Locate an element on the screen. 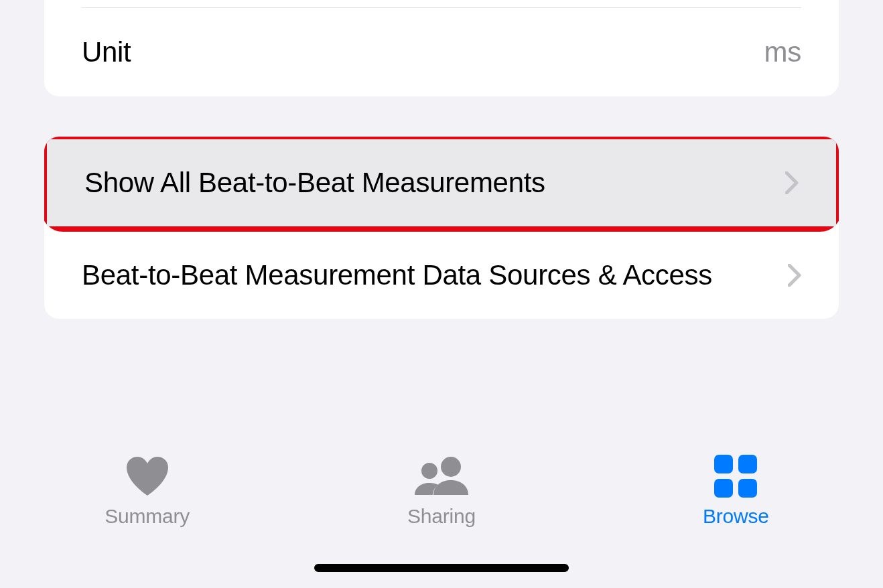  grid-icon is located at coordinates (736, 476).